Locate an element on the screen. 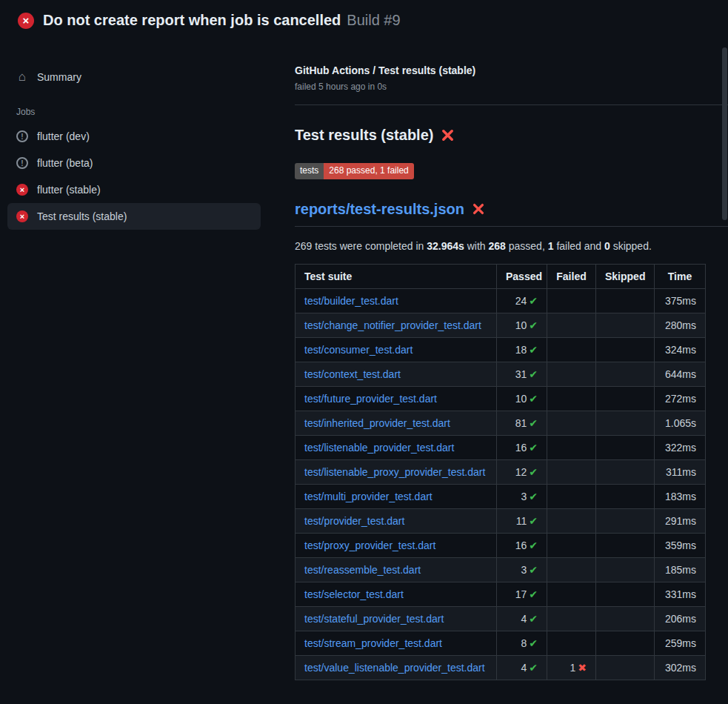  time-cell: 185ms is located at coordinates (680, 571).